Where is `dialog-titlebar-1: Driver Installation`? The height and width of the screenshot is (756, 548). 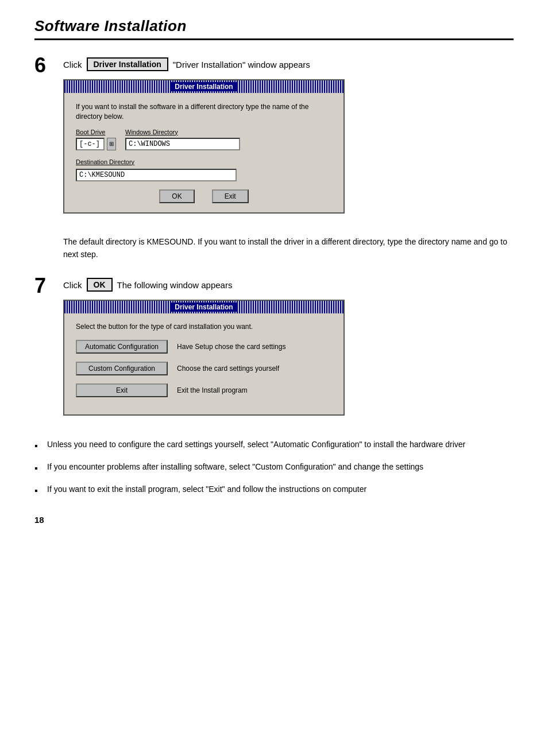
dialog-titlebar-1: Driver Installation is located at coordinates (204, 87).